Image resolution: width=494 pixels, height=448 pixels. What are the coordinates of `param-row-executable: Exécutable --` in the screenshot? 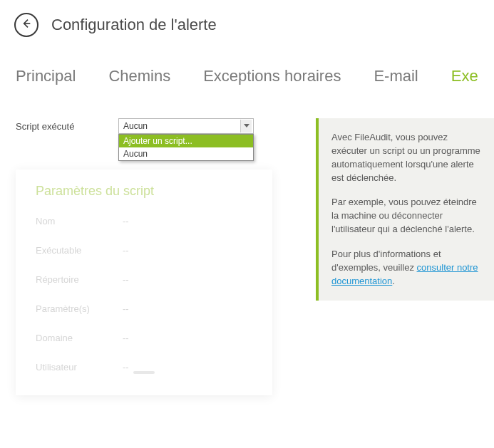 It's located at (144, 251).